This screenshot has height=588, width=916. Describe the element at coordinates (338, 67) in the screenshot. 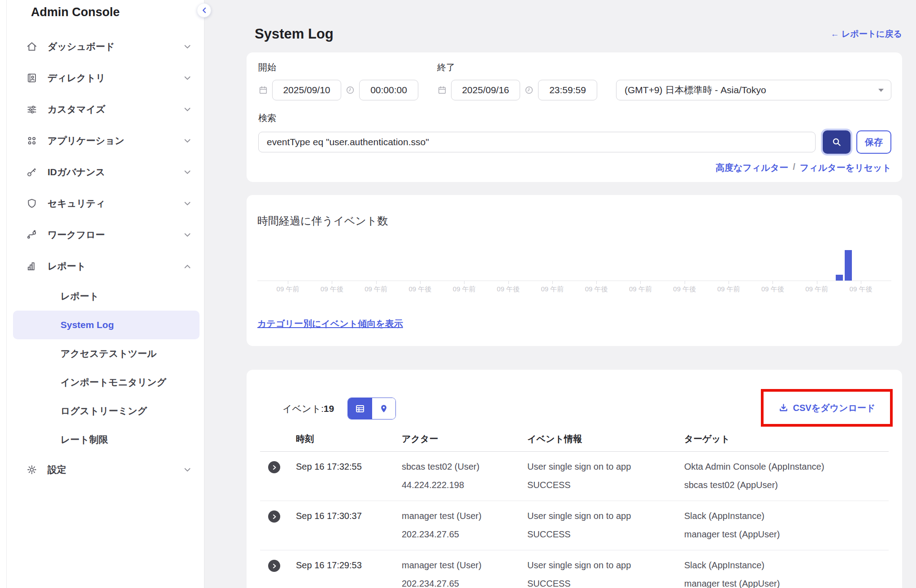

I see `start-label: 開始` at that location.